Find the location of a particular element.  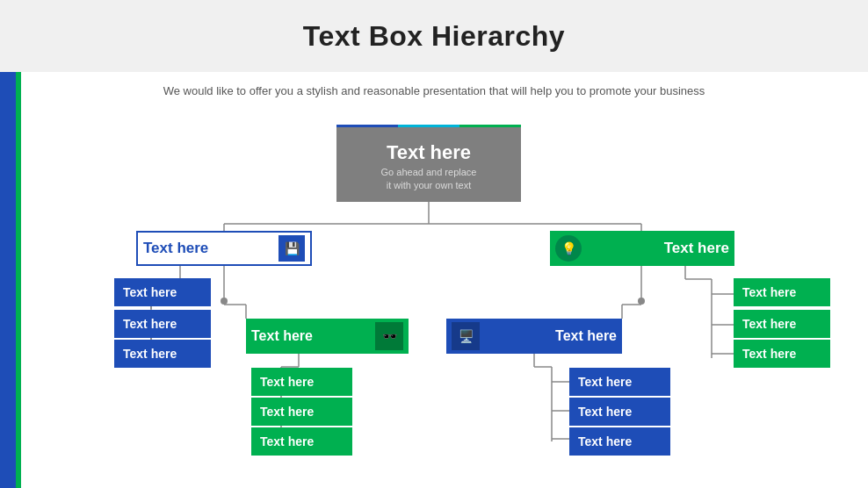

mid-right-child-1: Text here is located at coordinates (620, 382).